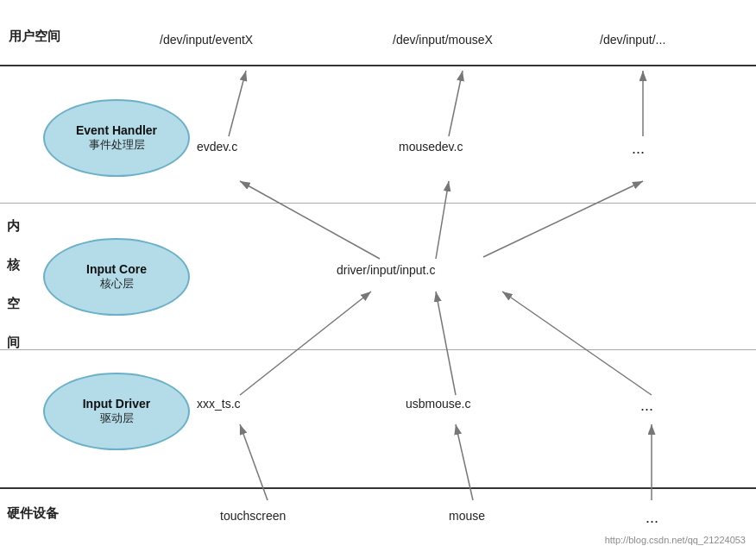  I want to click on kernel-label-4: 间, so click(14, 342).